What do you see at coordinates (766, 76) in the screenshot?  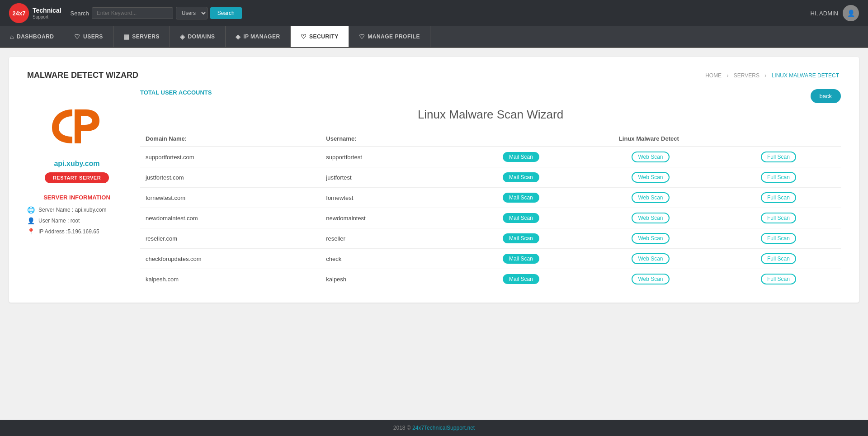 I see `breadcrumb-sep2: ›` at bounding box center [766, 76].